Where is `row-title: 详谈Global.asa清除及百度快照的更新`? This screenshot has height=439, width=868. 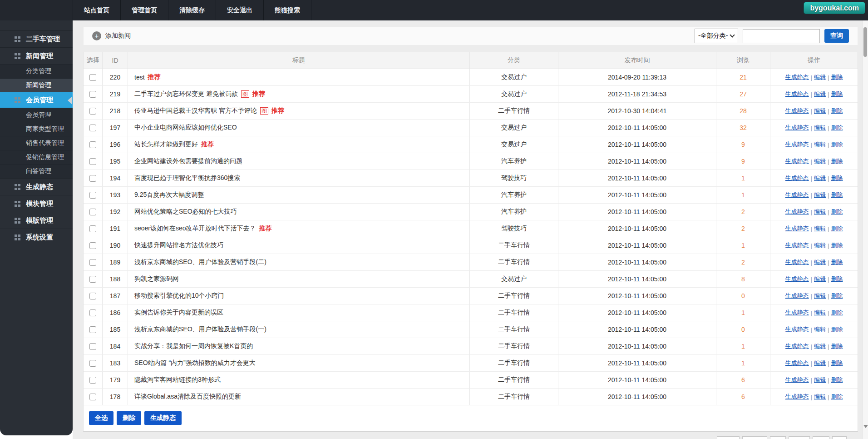
row-title: 详谈Global.asa清除及百度快照的更新 is located at coordinates (188, 397).